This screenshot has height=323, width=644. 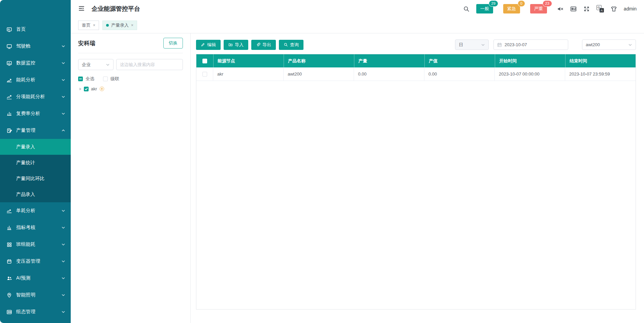 What do you see at coordinates (530, 61) in the screenshot?
I see `column-header: 开始时间` at bounding box center [530, 61].